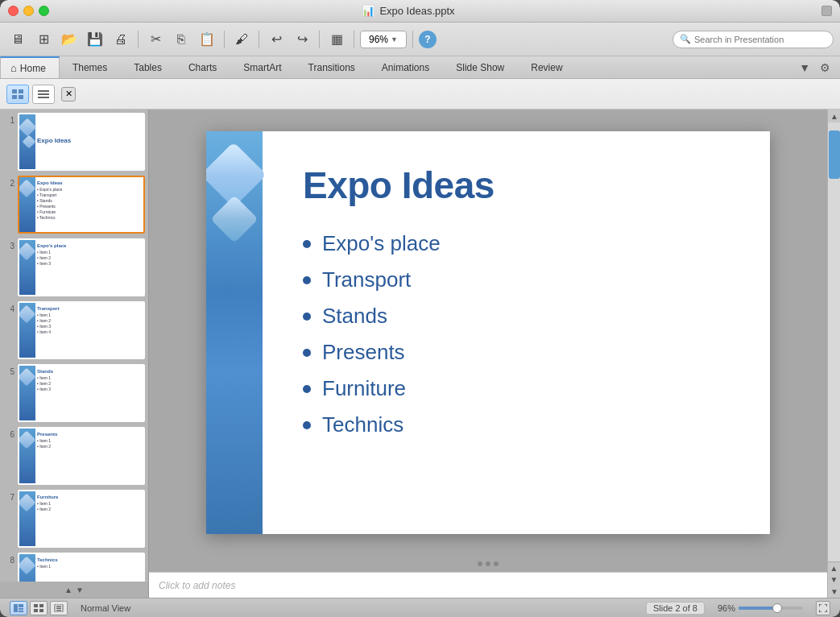 The image size is (840, 617). Describe the element at coordinates (121, 39) in the screenshot. I see `toolbar-print: 🖨` at that location.